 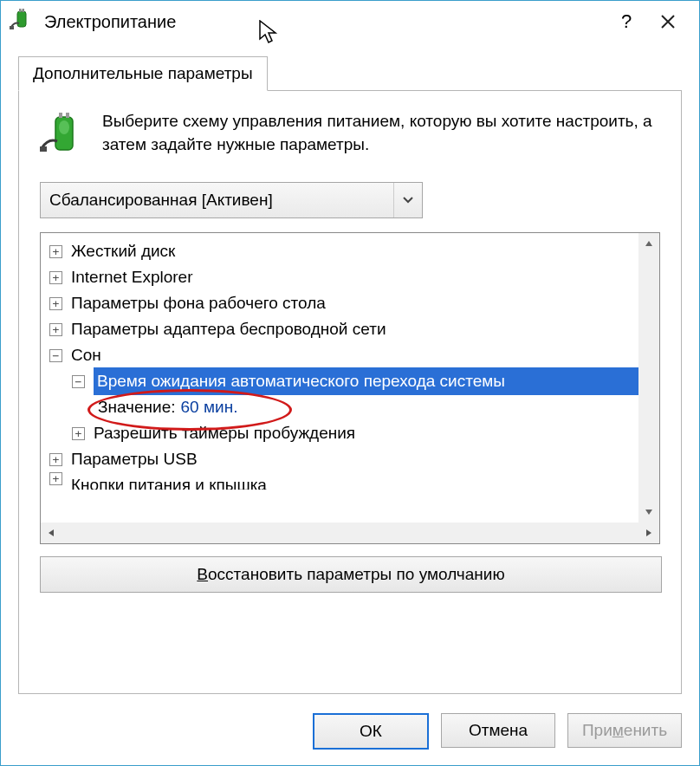 What do you see at coordinates (626, 22) in the screenshot?
I see `help-button: ?` at bounding box center [626, 22].